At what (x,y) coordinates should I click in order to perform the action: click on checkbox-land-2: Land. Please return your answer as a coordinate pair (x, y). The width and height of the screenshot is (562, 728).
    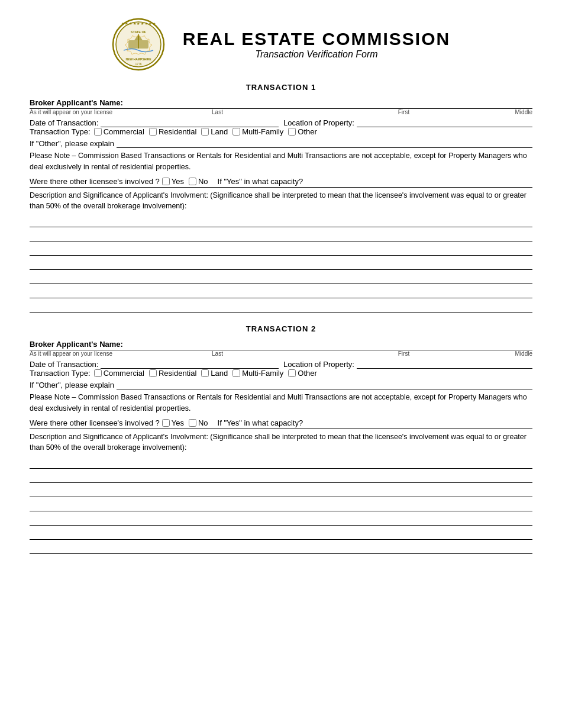
    Looking at the image, I should click on (214, 373).